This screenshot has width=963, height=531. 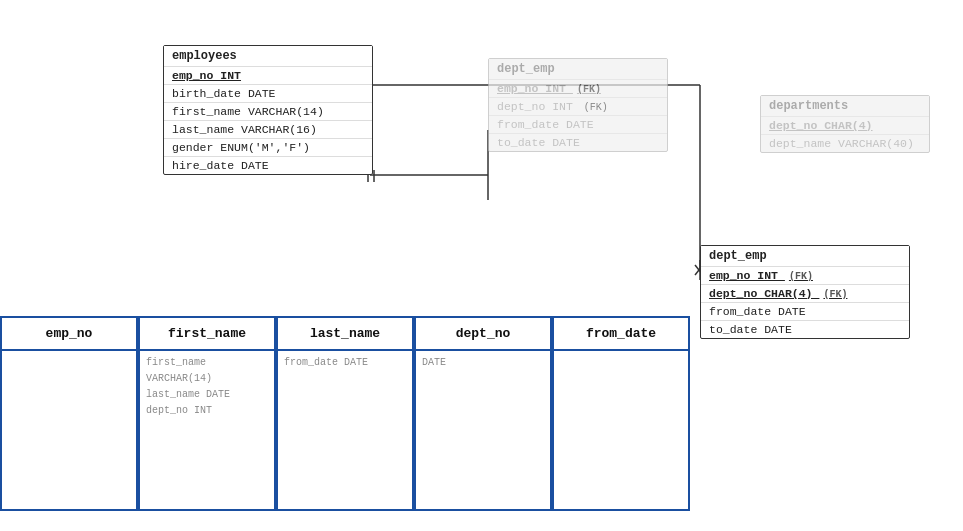 What do you see at coordinates (483, 334) in the screenshot?
I see `col-header-deptno: dept_no` at bounding box center [483, 334].